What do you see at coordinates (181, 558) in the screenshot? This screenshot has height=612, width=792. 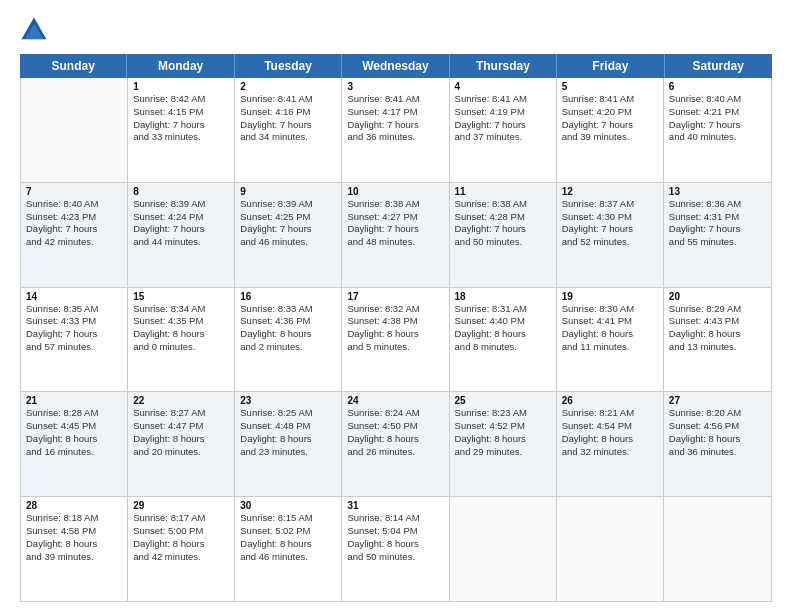 I see `cell-info-line: and 42 minutes.` at bounding box center [181, 558].